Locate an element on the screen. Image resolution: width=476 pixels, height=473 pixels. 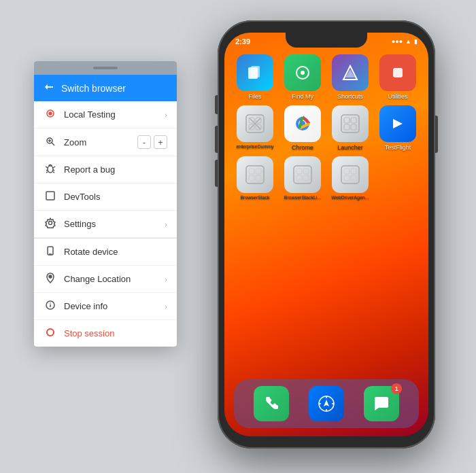
wifi-icon: ▲ is located at coordinates (408, 41).